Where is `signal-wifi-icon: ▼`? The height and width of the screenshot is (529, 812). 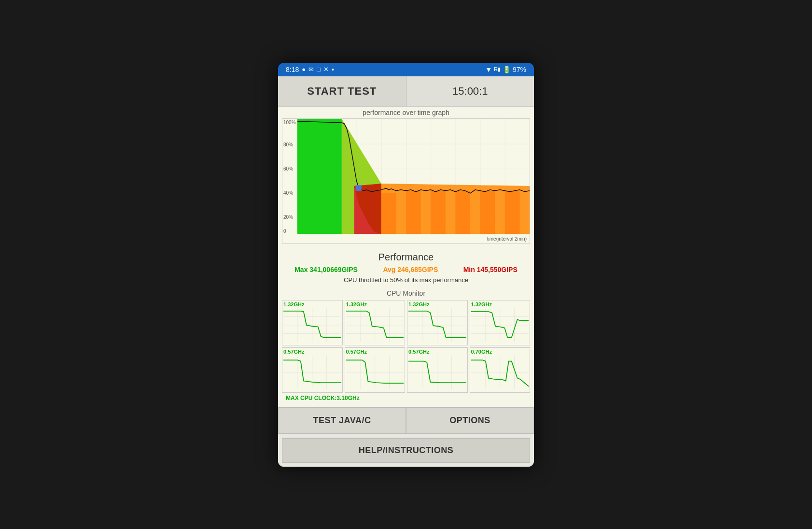
signal-wifi-icon: ▼ is located at coordinates (489, 70).